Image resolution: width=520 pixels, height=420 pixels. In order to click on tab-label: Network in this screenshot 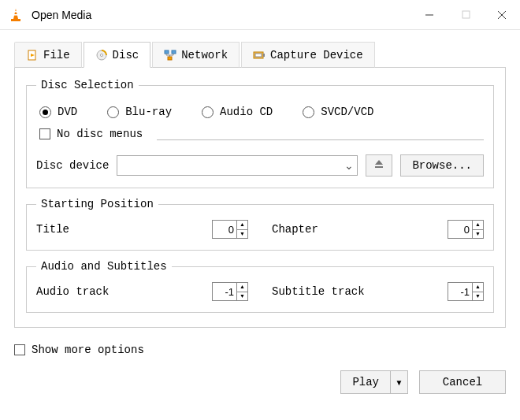, I will do `click(205, 55)`.